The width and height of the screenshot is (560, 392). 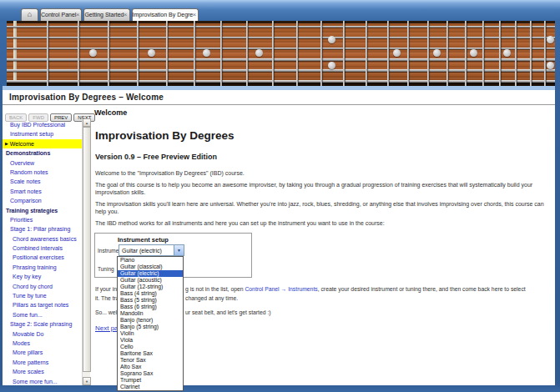 What do you see at coordinates (42, 372) in the screenshot?
I see `sidebar-item: ▶More scales` at bounding box center [42, 372].